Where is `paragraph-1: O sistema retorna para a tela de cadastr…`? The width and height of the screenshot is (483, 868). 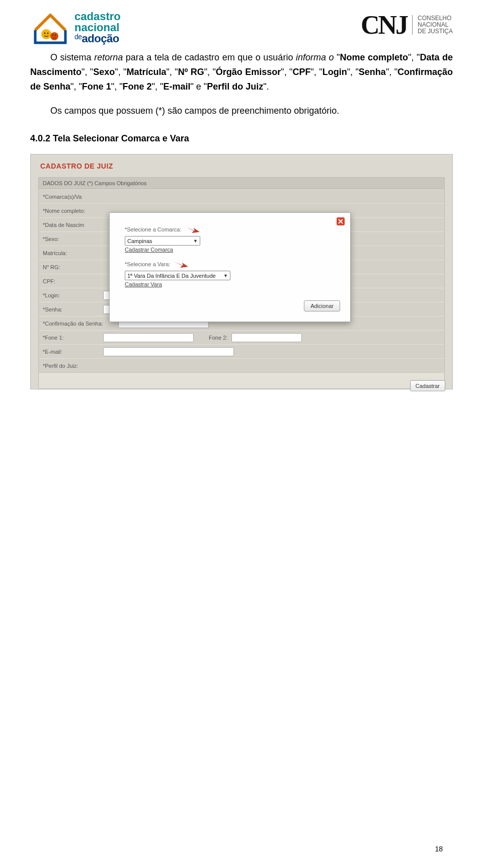
paragraph-1: O sistema retorna para a tela de cadastr… is located at coordinates (242, 72).